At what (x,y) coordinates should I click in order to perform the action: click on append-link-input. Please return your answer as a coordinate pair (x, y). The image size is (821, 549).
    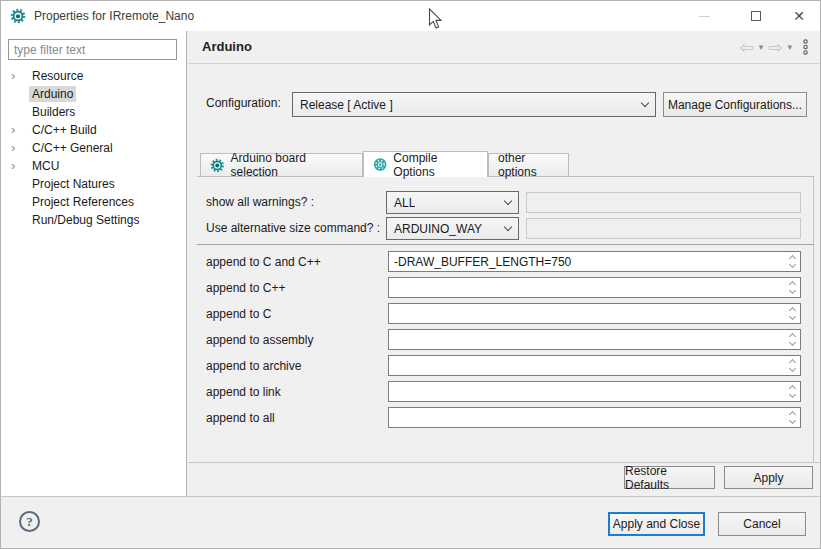
    Looking at the image, I should click on (594, 392).